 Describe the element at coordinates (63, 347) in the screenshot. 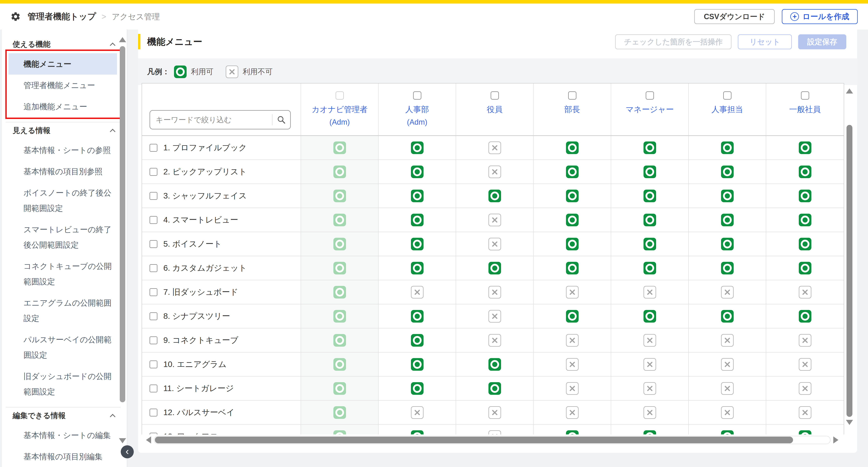

I see `sidebar-item: パルスサーベイの公開範囲設定` at that location.